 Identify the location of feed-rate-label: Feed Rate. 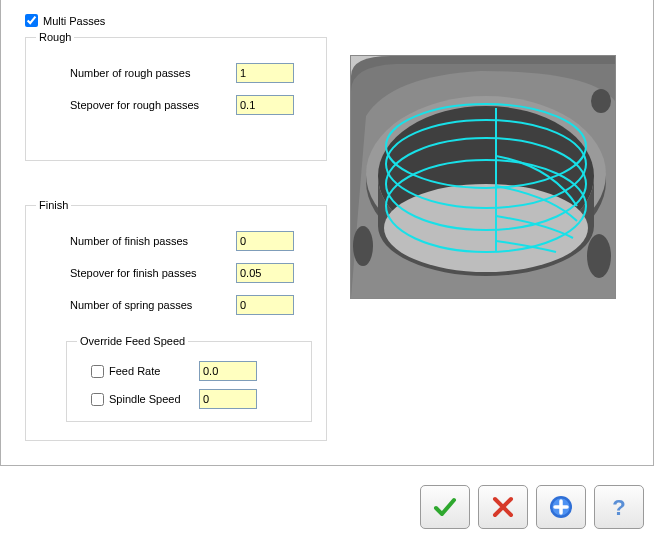
(134, 371).